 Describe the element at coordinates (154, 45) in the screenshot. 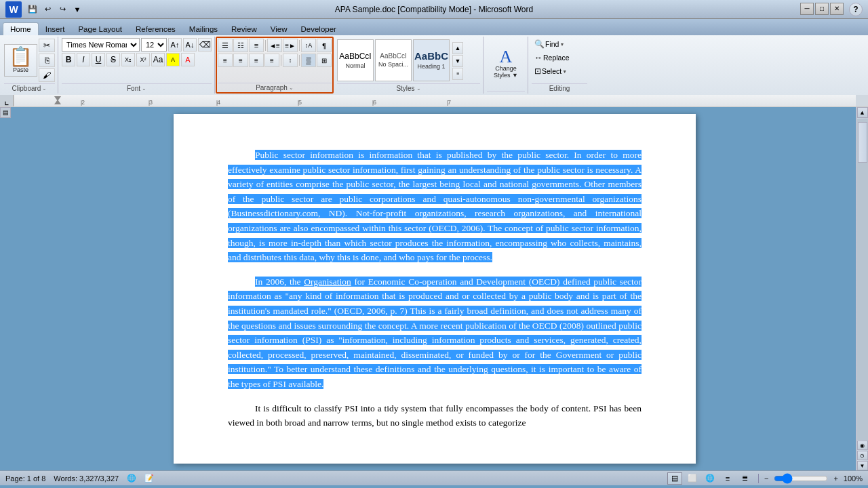

I see `font-size-select: 12 10 14 16` at that location.